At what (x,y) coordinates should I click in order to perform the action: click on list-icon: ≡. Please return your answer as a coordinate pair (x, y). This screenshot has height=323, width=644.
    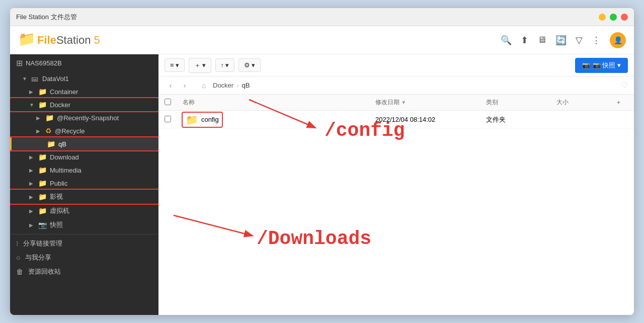
    Looking at the image, I should click on (172, 65).